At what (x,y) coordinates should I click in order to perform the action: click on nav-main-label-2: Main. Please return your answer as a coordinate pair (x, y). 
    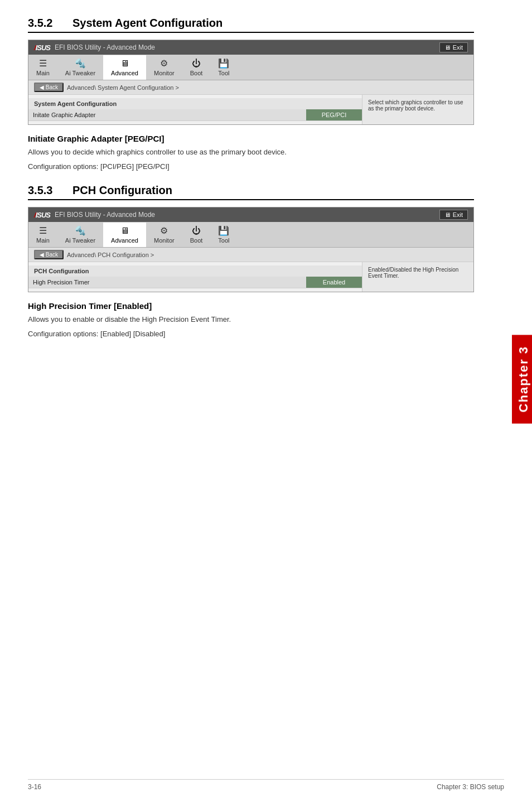
    Looking at the image, I should click on (43, 240).